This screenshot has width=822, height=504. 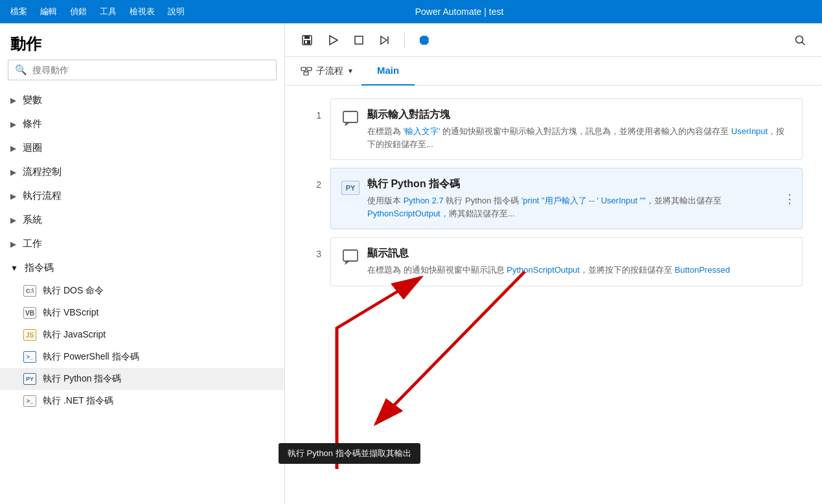 I want to click on search-icon, so click(x=800, y=40).